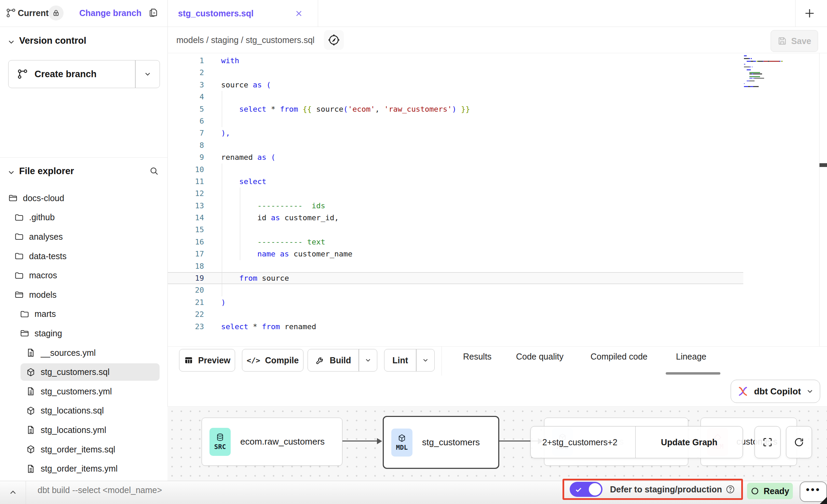 Image resolution: width=827 pixels, height=504 pixels. What do you see at coordinates (83, 237) in the screenshot?
I see `tree-item-analyses: analyses` at bounding box center [83, 237].